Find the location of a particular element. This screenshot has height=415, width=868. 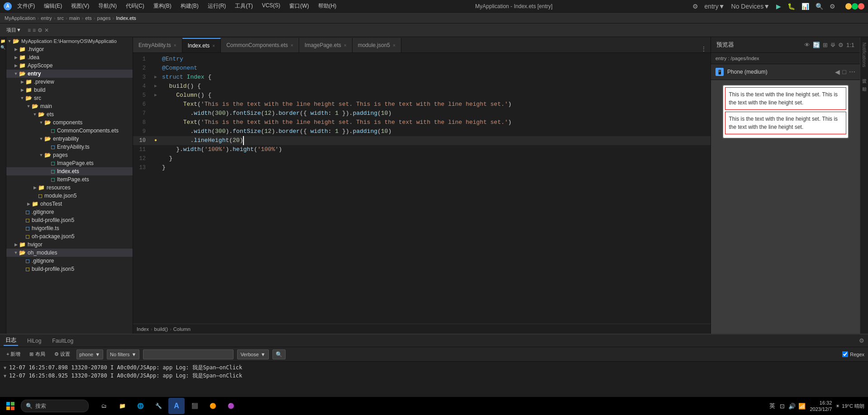

activity-search: 🔍 is located at coordinates (3, 47).